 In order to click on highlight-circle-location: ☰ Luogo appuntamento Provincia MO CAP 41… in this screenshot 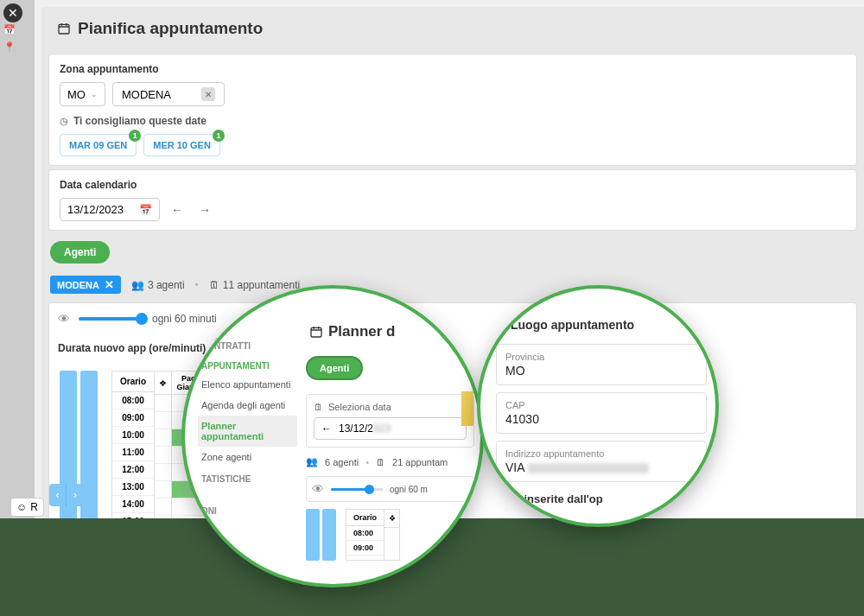, I will do `click(598, 406)`.